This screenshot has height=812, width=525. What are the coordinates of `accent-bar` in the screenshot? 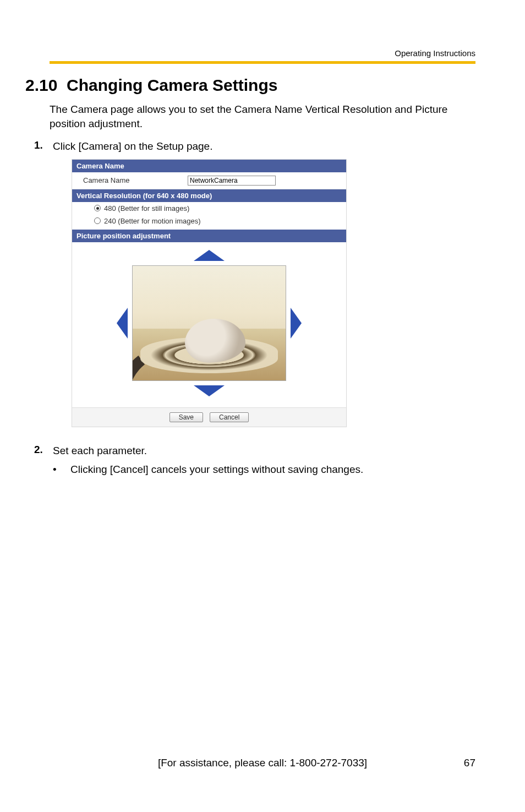 It's located at (262, 63).